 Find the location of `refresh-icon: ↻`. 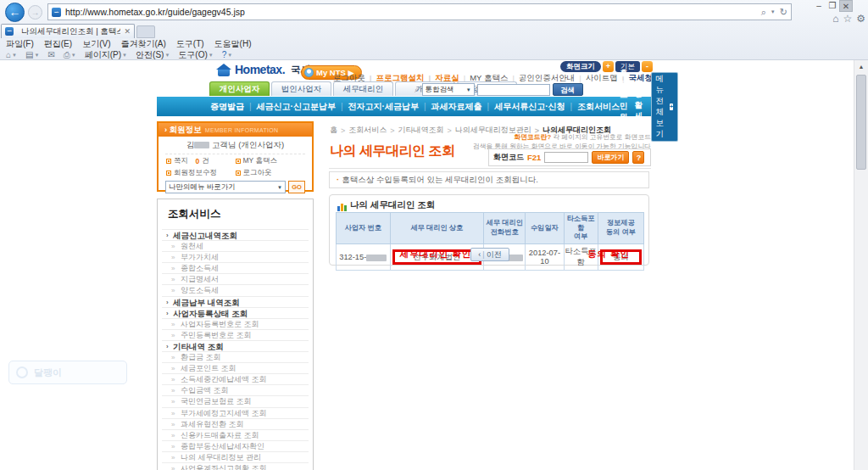

refresh-icon: ↻ is located at coordinates (783, 12).